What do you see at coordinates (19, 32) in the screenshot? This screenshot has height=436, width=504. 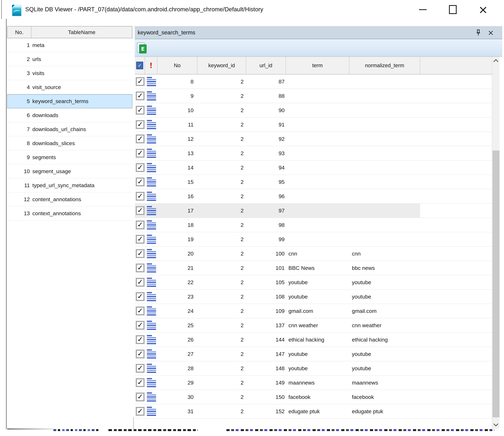 I see `tables-header-no: No.` at bounding box center [19, 32].